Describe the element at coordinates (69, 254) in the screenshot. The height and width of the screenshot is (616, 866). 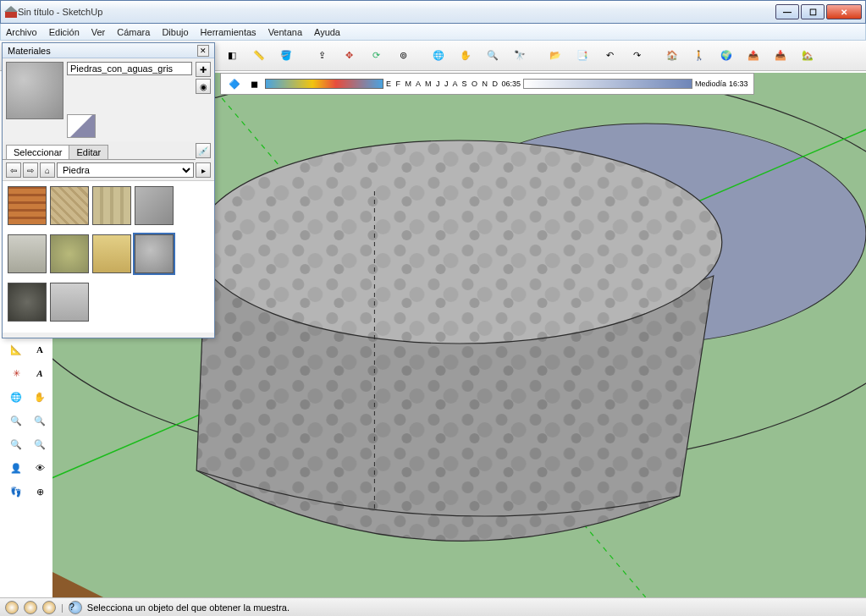
I see `swatch-marble-green` at that location.